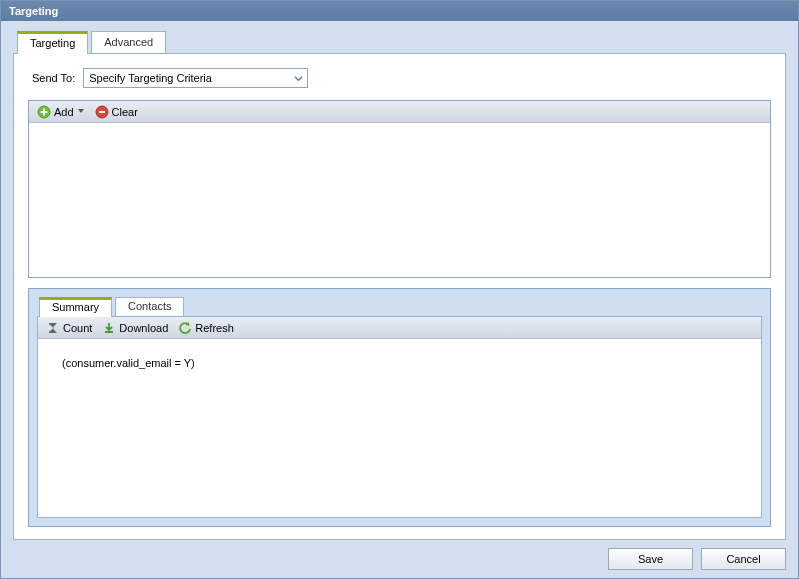 The height and width of the screenshot is (579, 799). I want to click on download-button: Download, so click(135, 328).